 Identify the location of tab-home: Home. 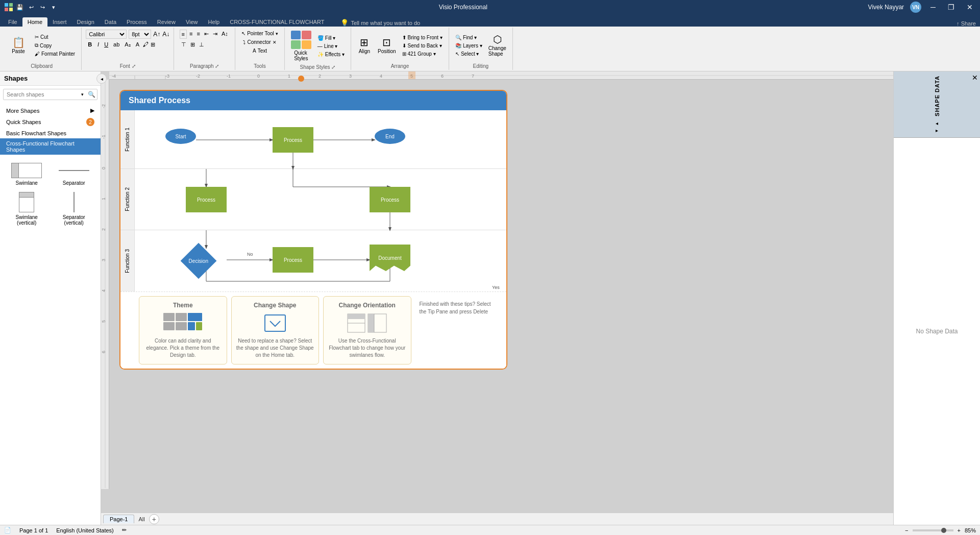
(35, 22).